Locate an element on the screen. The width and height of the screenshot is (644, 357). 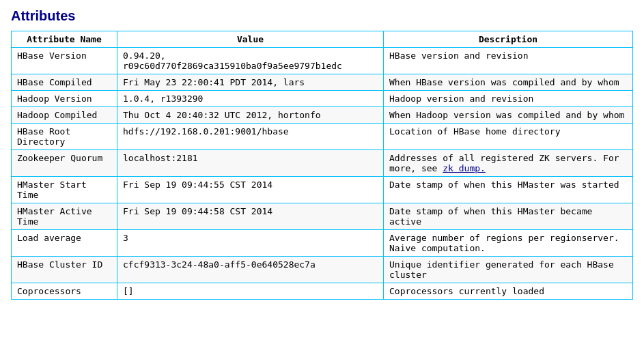
attr-desc-cell: Location of HBase home directory is located at coordinates (508, 137).